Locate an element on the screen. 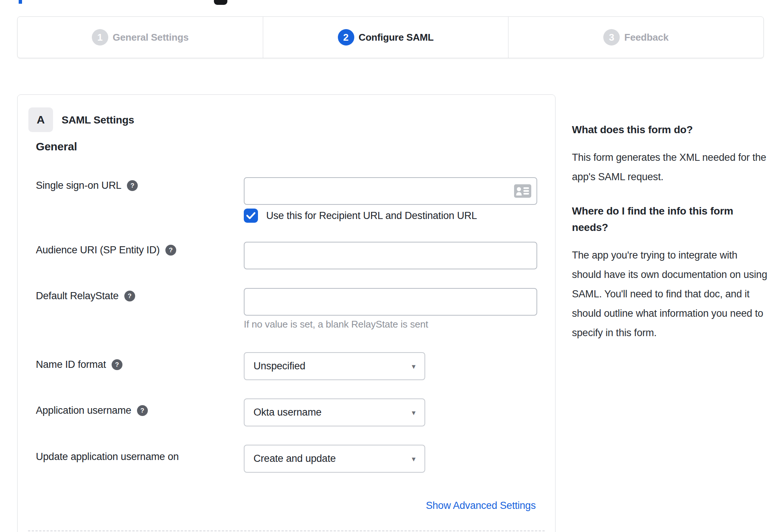 This screenshot has height=532, width=781. application-username-dropdown: Okta username ▾ is located at coordinates (335, 413).